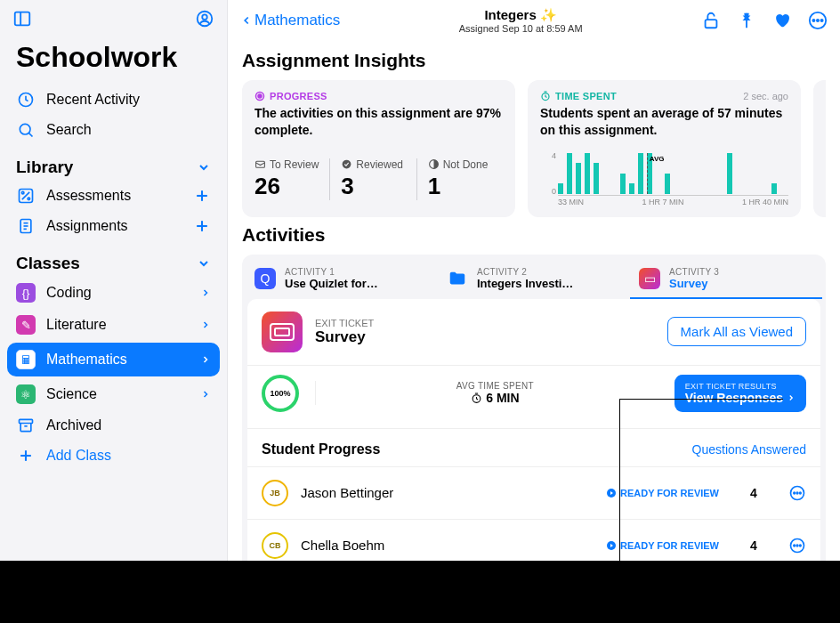 This screenshot has width=840, height=623. I want to click on sidebar-item-label: Assessments, so click(89, 196).